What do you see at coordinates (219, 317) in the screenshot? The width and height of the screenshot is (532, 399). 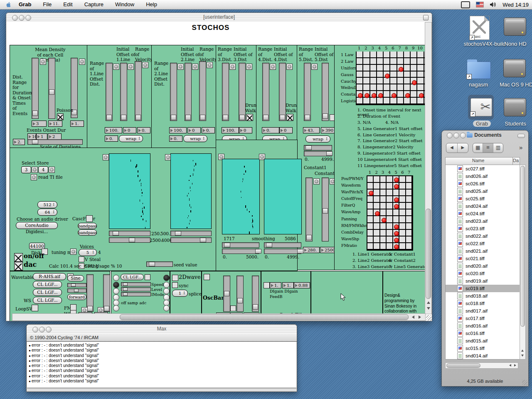 I see `horizontal-scrollbar` at bounding box center [219, 317].